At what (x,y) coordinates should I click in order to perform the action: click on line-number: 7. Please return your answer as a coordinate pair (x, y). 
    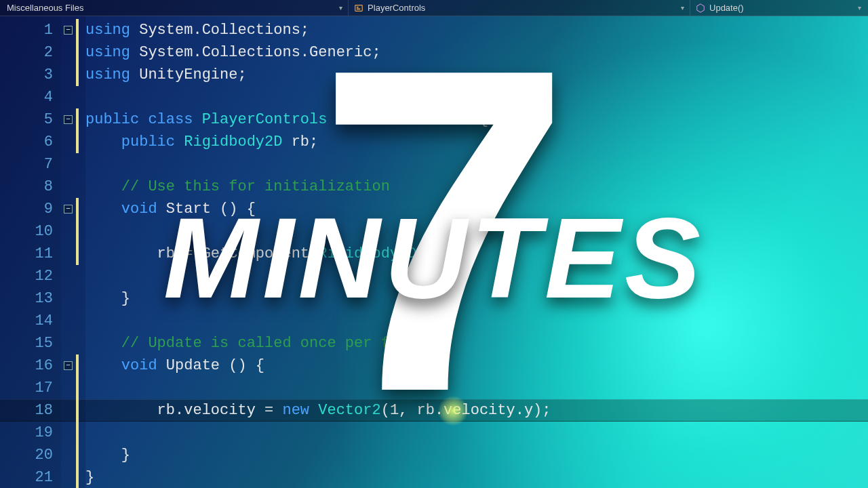
    Looking at the image, I should click on (31, 164).